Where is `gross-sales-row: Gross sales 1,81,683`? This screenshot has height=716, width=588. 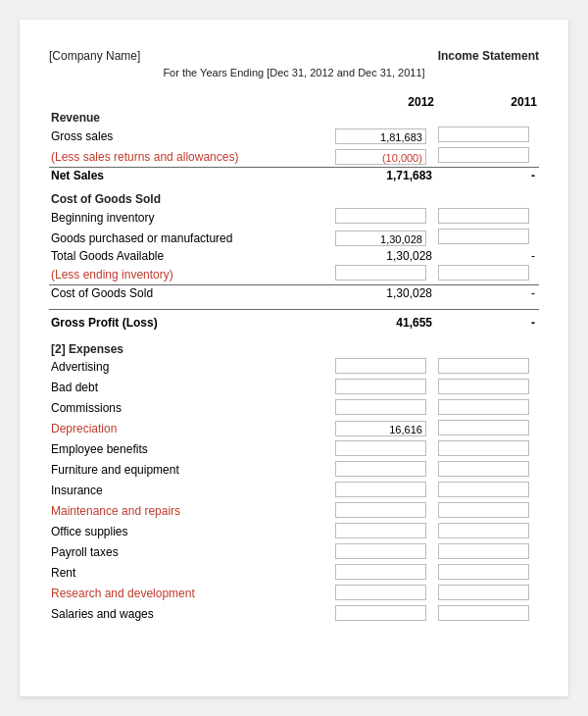 gross-sales-row: Gross sales 1,81,683 is located at coordinates (294, 135).